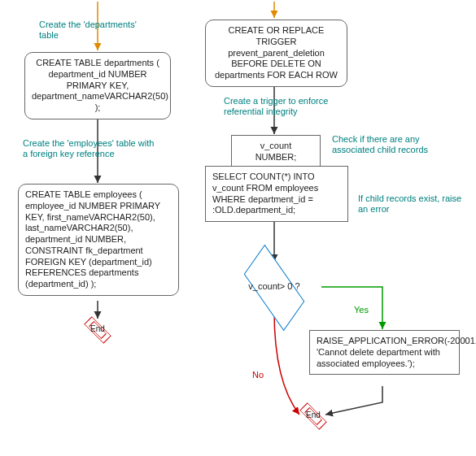 Image resolution: width=476 pixels, height=456 pixels. Describe the element at coordinates (411, 204) in the screenshot. I see `annotation-raise-error: If child records exist, raise an error` at that location.